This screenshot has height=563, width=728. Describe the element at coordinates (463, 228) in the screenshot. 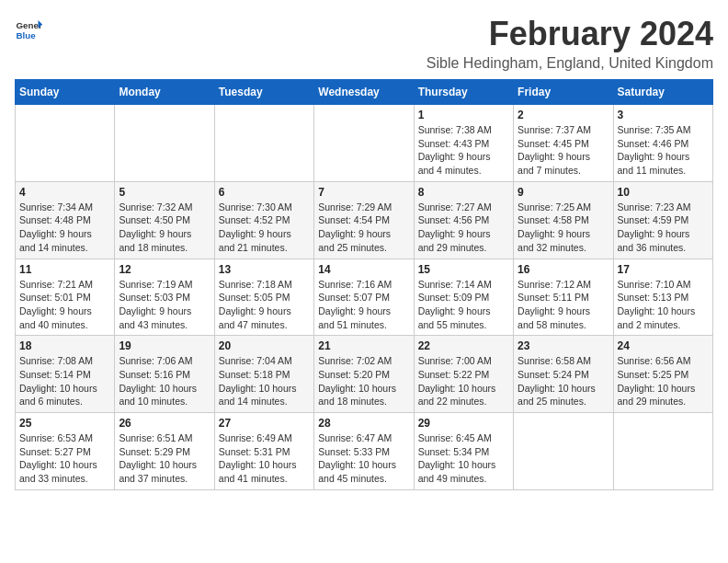

I see `day-info: Sunrise: 7:27 AM Sunset: 4:56 PM Dayligh…` at that location.